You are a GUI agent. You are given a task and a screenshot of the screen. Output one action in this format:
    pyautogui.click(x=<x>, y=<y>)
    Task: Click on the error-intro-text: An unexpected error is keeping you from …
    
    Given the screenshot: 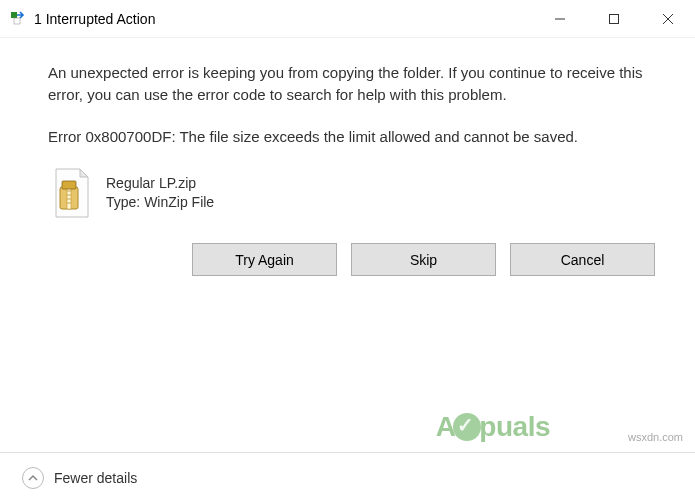 What is the action you would take?
    pyautogui.click(x=352, y=84)
    